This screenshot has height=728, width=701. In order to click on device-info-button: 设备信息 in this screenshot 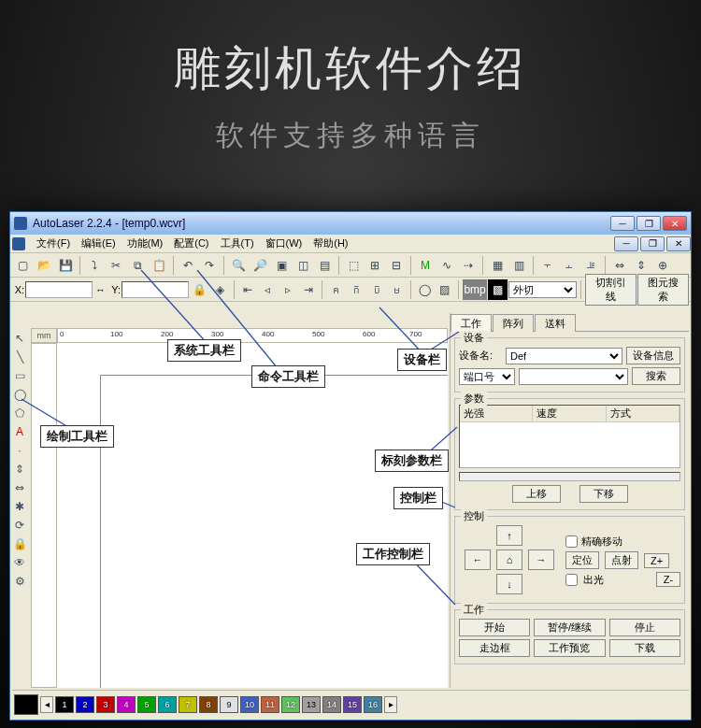, I will do `click(653, 355)`.